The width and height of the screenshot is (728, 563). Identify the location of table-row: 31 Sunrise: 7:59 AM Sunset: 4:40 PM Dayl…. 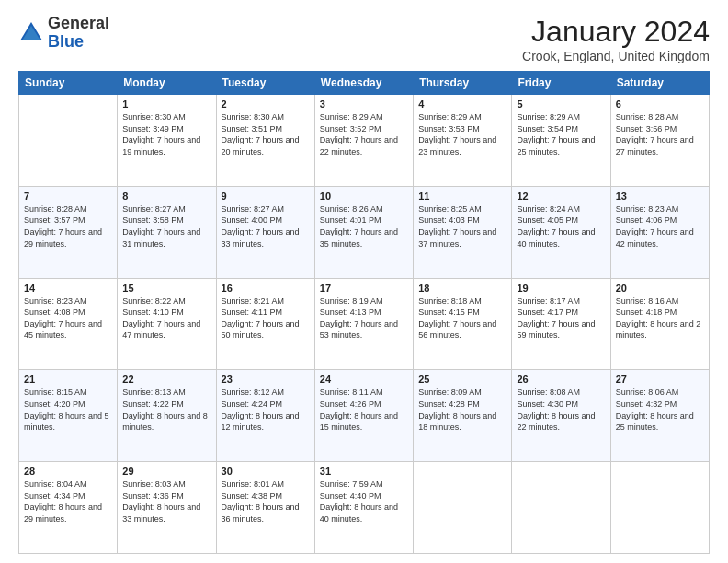
(364, 508).